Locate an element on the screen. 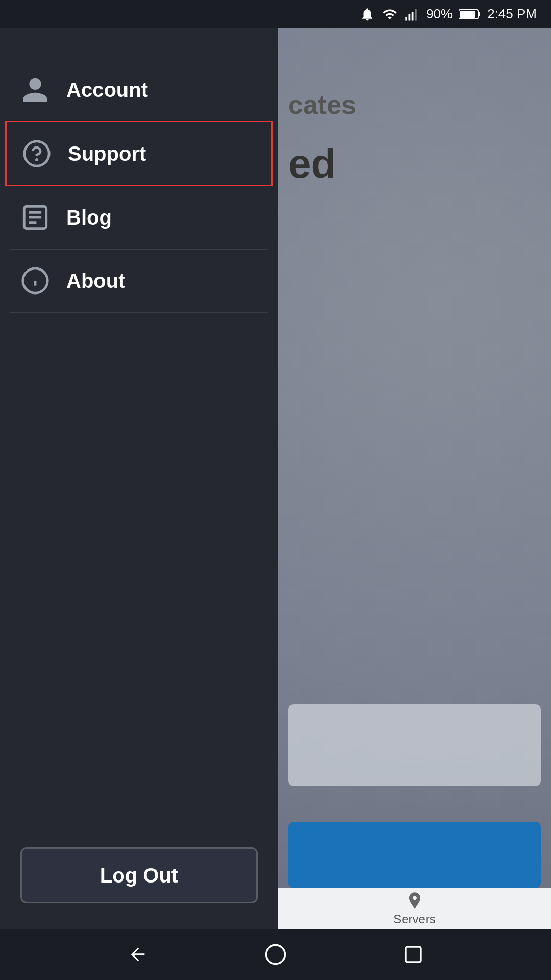  sidebar-item-support: Support is located at coordinates (139, 154).